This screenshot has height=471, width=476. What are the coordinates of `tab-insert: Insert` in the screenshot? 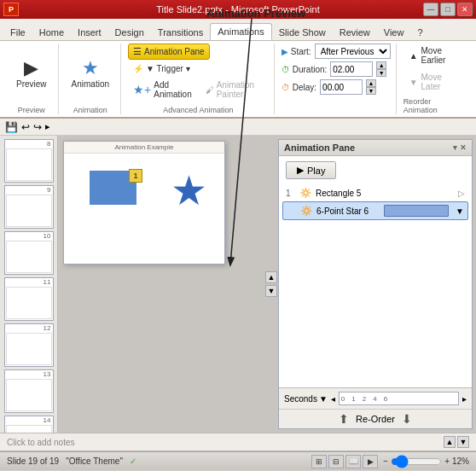 It's located at (90, 32).